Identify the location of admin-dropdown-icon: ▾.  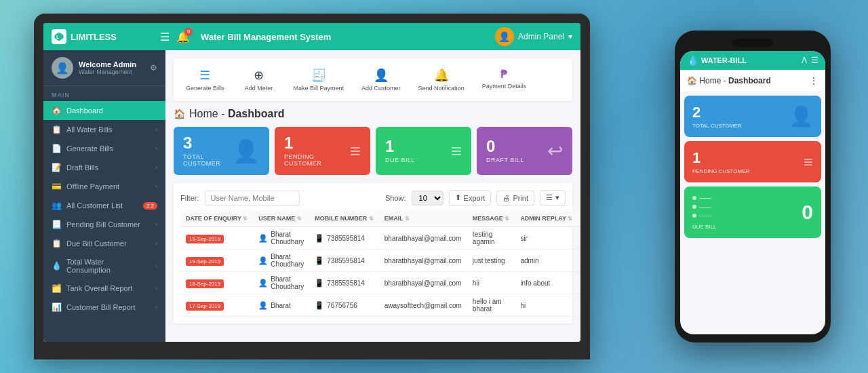
(570, 37).